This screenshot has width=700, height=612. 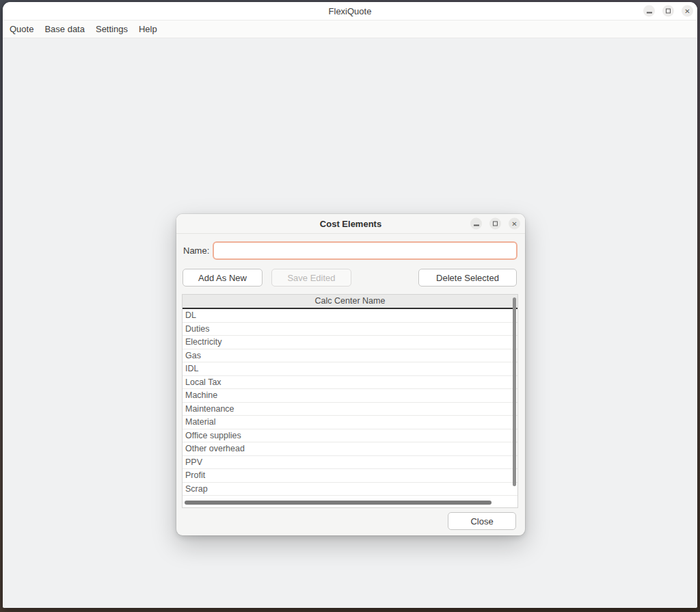 I want to click on add-as-new-button: Add As New, so click(x=223, y=278).